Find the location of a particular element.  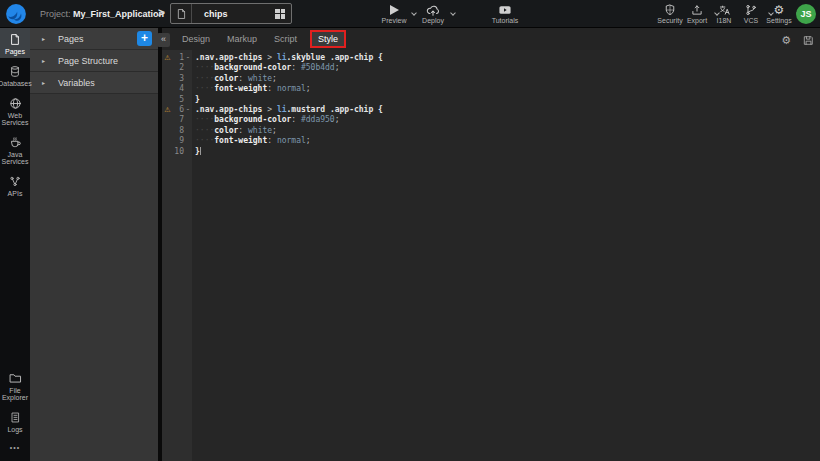

sidebar-label: Logs is located at coordinates (14, 430).